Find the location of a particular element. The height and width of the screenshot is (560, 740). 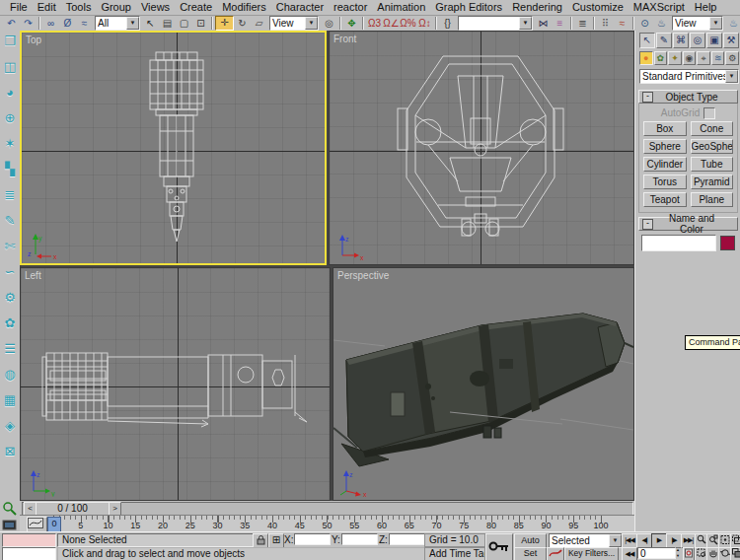

geometry-category: ● is located at coordinates (646, 58).